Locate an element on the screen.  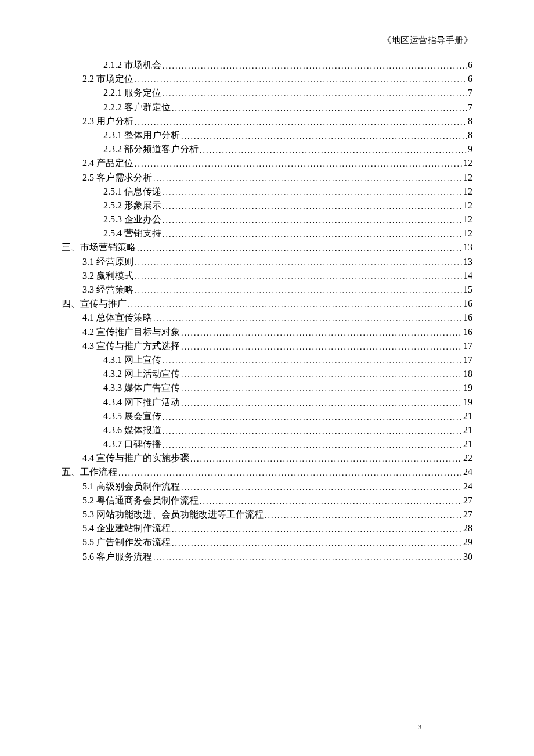
page-footer: 3 is located at coordinates (432, 726).